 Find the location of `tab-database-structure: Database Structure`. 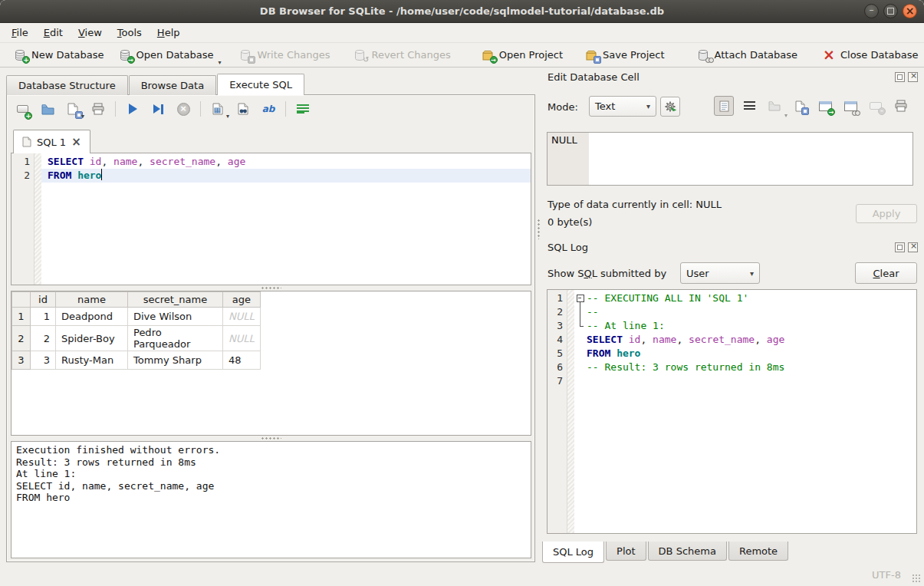

tab-database-structure: Database Structure is located at coordinates (67, 85).